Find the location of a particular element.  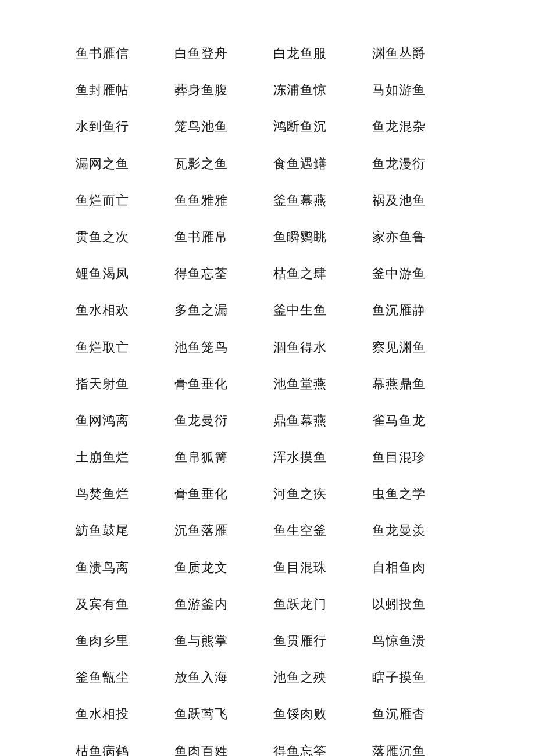

idiom-cell: 鲤鱼渴凤 is located at coordinates (119, 273).